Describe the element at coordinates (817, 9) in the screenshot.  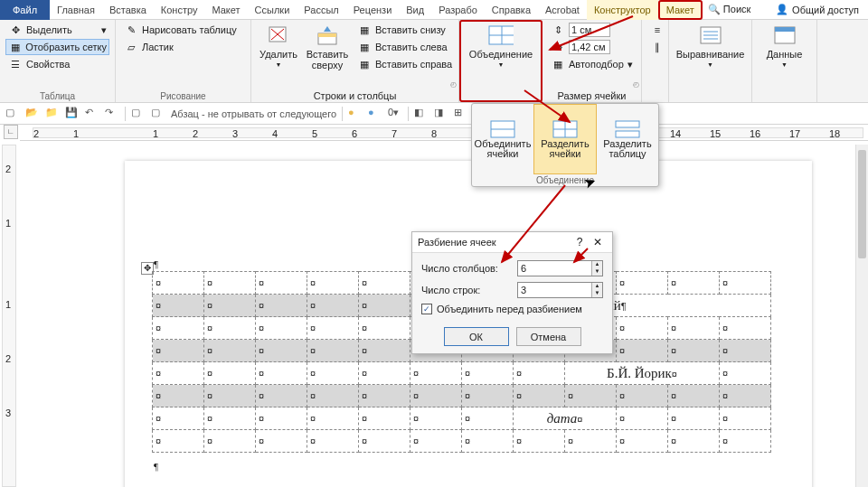
I see `share-button: 👤 Общий доступ` at that location.